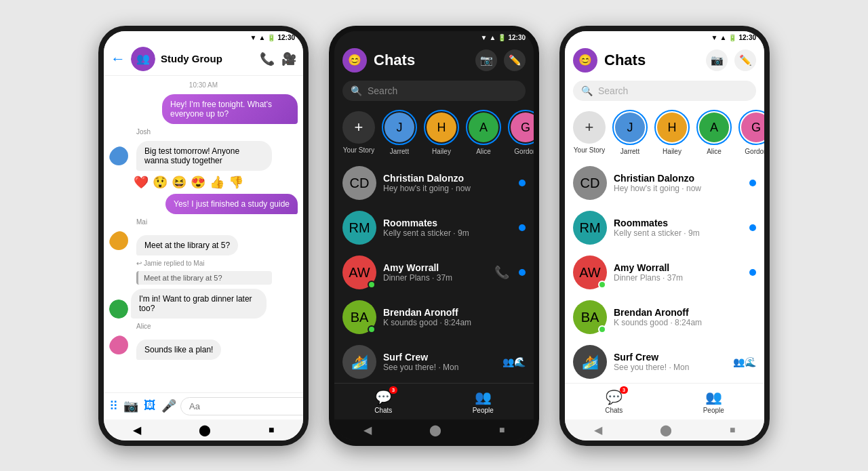 Image resolution: width=868 pixels, height=471 pixels. Describe the element at coordinates (598, 430) in the screenshot. I see `android-back-3: ◀` at that location.